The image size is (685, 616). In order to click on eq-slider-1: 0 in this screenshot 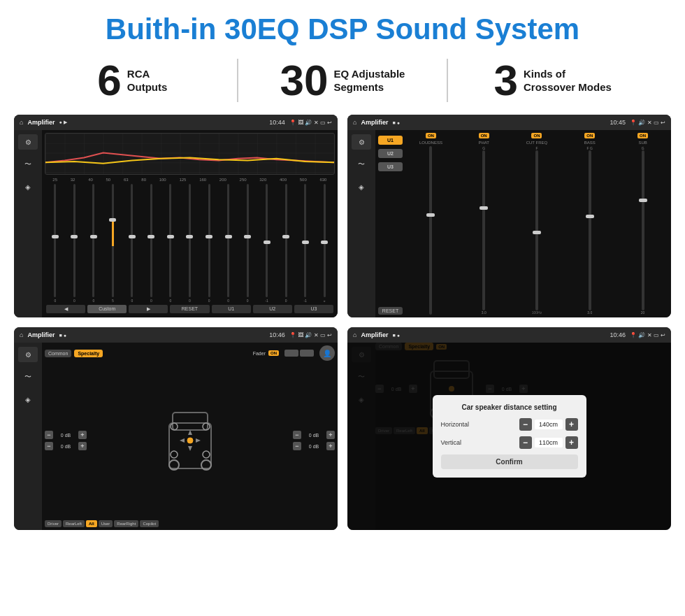, I will do `click(55, 243)`.